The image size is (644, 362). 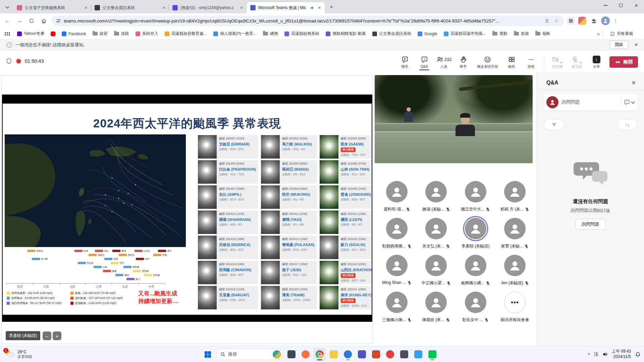 What do you see at coordinates (331, 7) in the screenshot?
I see `new-tab-button: +` at bounding box center [331, 7].